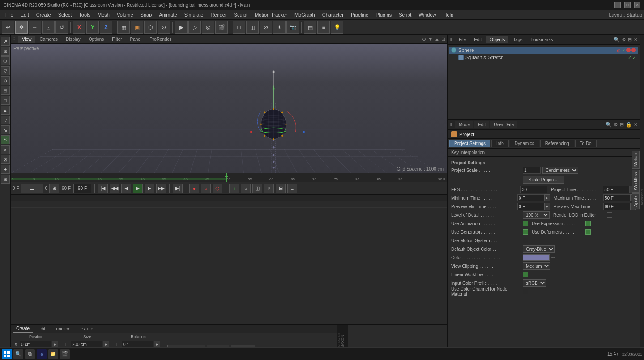 Image resolution: width=644 pixels, height=360 pixels. I want to click on toolbar-btn-scale: ⊡, so click(48, 27).